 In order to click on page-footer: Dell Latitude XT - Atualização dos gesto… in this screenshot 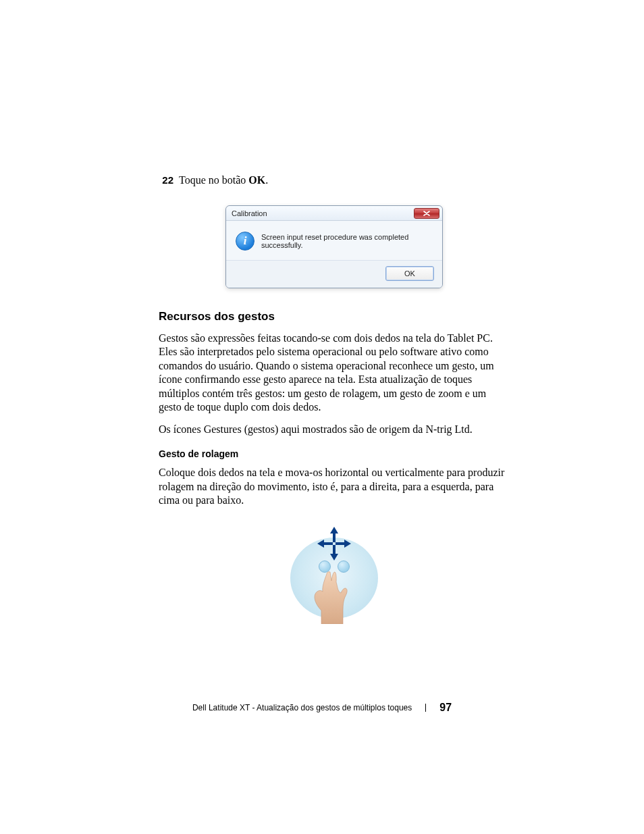, I will do `click(322, 708)`.